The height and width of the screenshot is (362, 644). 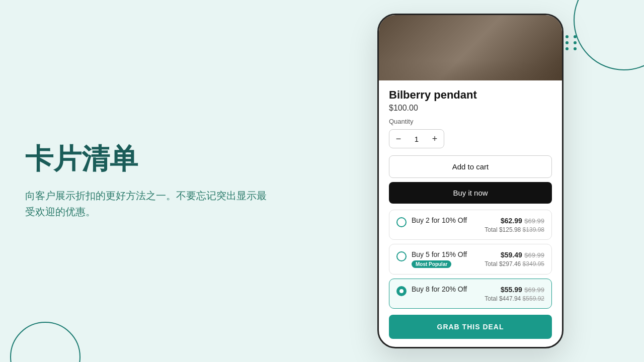 What do you see at coordinates (609, 35) in the screenshot?
I see `bg-circle-top-right` at bounding box center [609, 35].